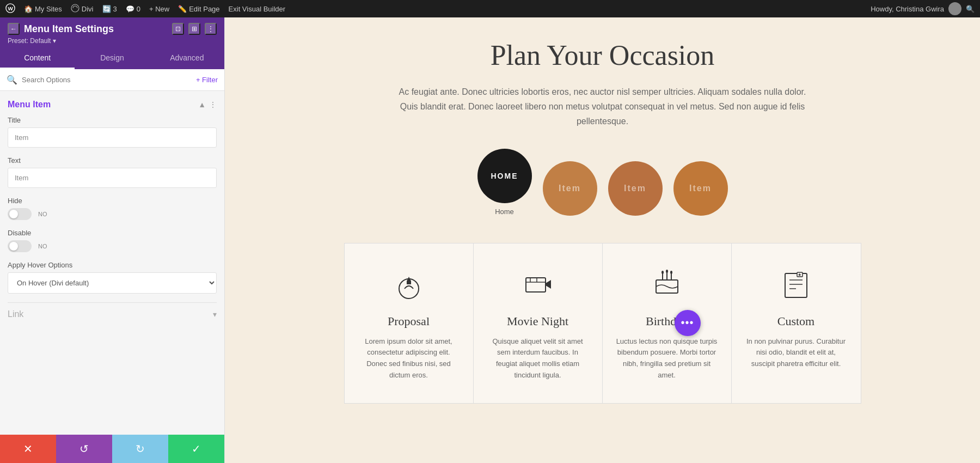 The height and width of the screenshot is (463, 980). Describe the element at coordinates (28, 9) in the screenshot. I see `home-icon: 🏠` at that location.